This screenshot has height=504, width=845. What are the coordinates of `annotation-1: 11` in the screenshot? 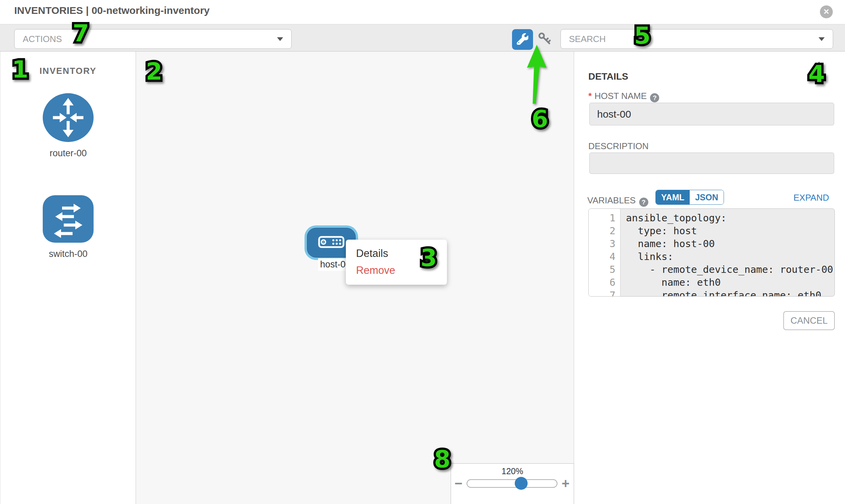 It's located at (20, 70).